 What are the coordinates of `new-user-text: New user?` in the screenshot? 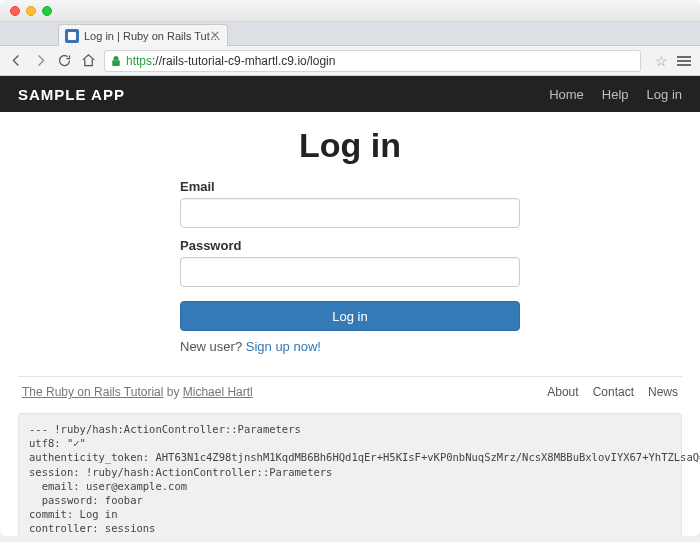 It's located at (213, 346).